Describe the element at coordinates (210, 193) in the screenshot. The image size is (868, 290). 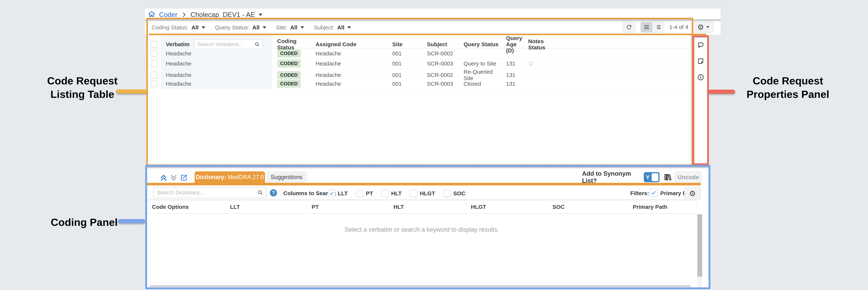
I see `dictionary-search` at that location.